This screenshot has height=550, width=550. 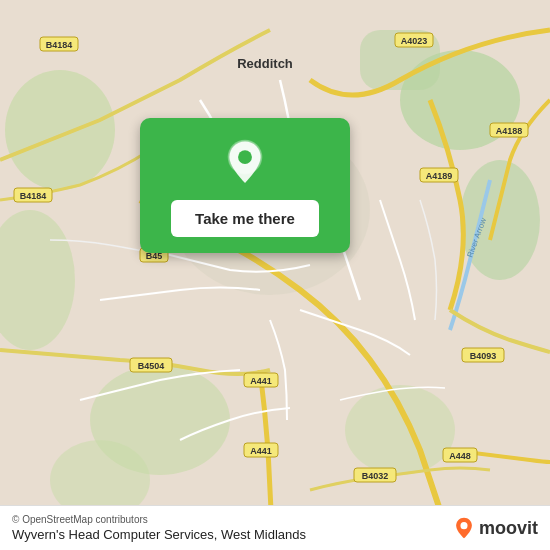 What do you see at coordinates (245, 218) in the screenshot?
I see `take-me-there-button: Take me there` at bounding box center [245, 218].